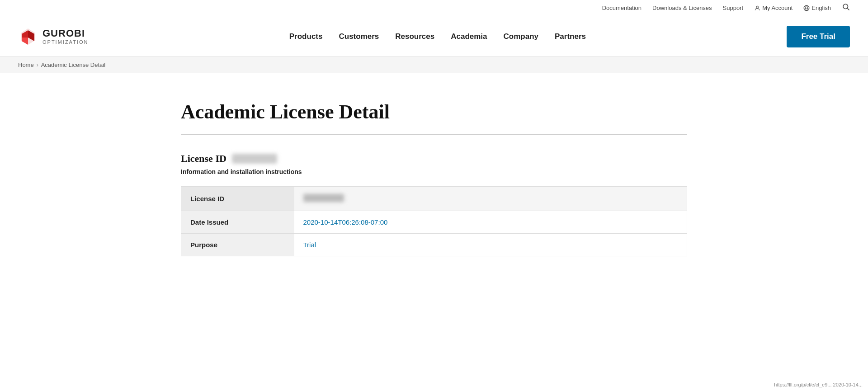  Describe the element at coordinates (306, 36) in the screenshot. I see `nav-products: Products` at that location.